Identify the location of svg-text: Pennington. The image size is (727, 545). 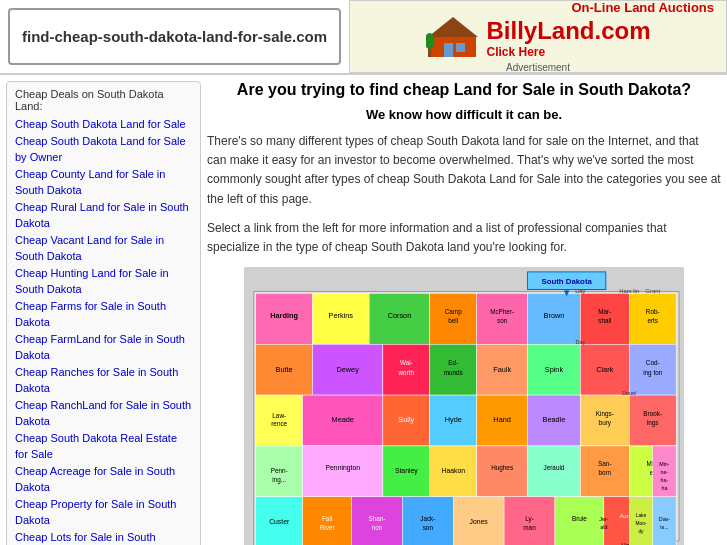
(342, 468).